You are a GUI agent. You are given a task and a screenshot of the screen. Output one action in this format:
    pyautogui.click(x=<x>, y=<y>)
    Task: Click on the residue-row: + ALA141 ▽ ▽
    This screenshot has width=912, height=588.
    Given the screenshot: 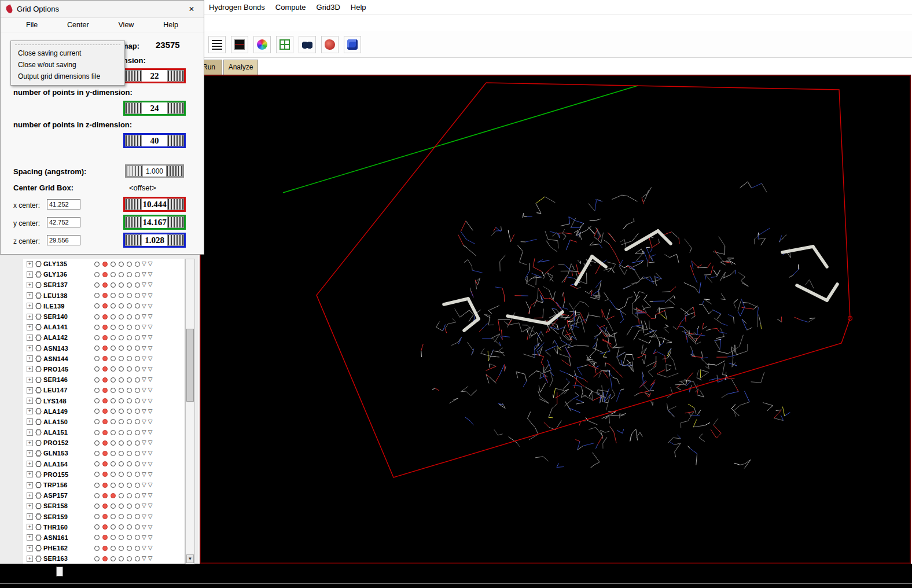 What is the action you would take?
    pyautogui.click(x=104, y=327)
    